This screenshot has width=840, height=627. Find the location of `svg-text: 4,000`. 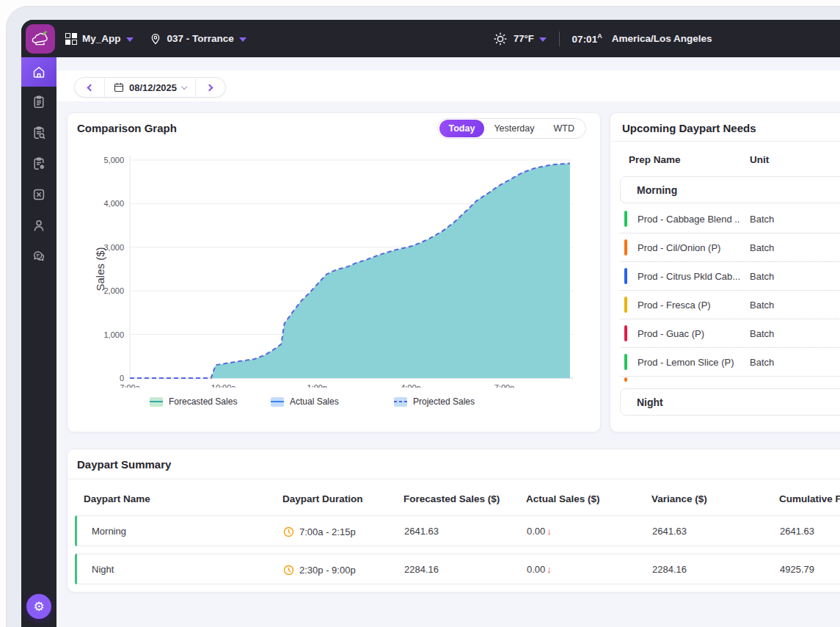

svg-text: 4,000 is located at coordinates (114, 203).